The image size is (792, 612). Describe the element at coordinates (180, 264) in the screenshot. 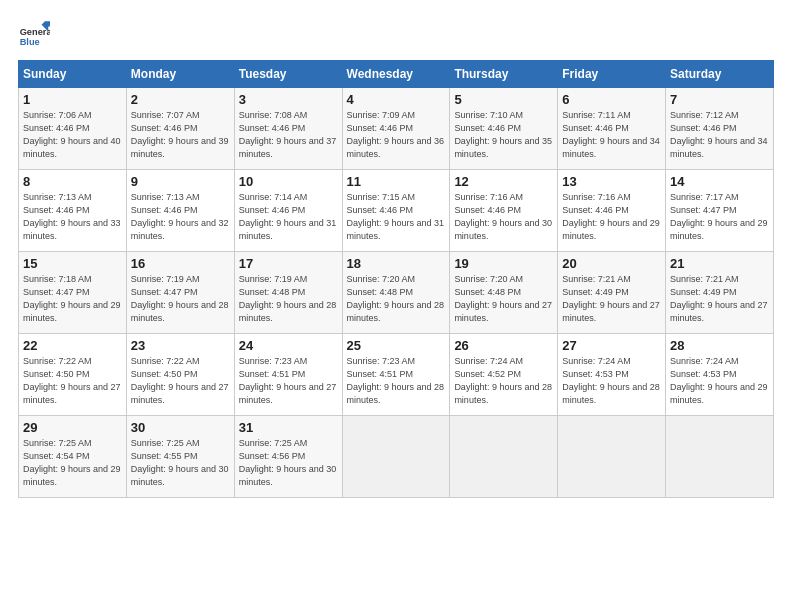

I see `day-number: 16` at that location.